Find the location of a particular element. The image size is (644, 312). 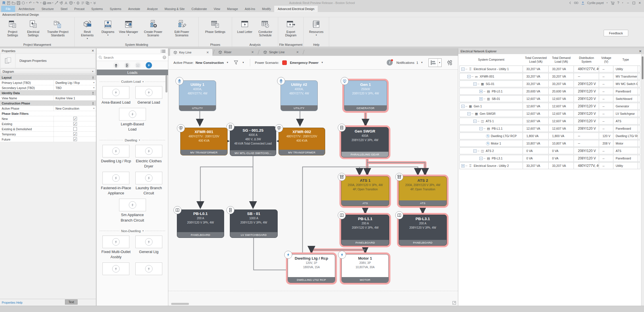

print-icon is located at coordinates (45, 3).